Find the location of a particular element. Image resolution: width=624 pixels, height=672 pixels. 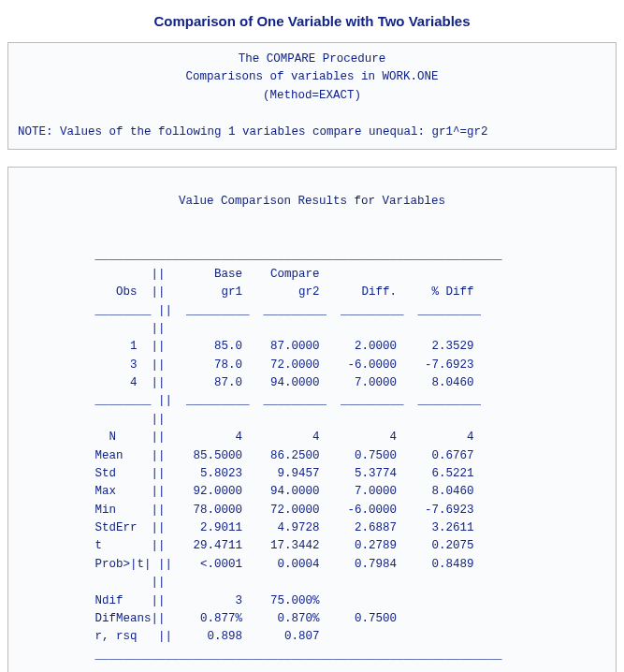

obs-row: 4 || 87.0 94.0000 7.0000 8.0460 is located at coordinates (246, 383).